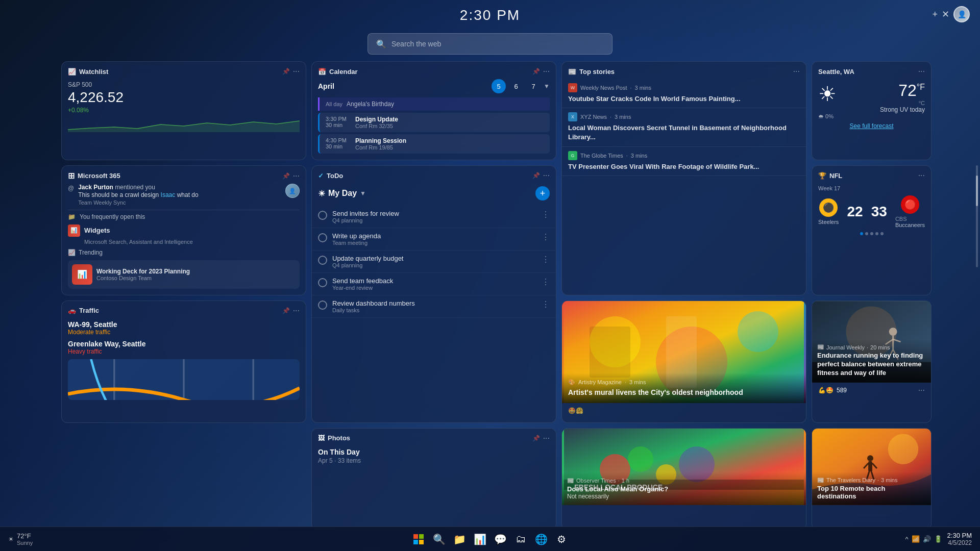 The image size is (980, 551). What do you see at coordinates (977, 191) in the screenshot?
I see `scrollbar-thumb` at bounding box center [977, 191].